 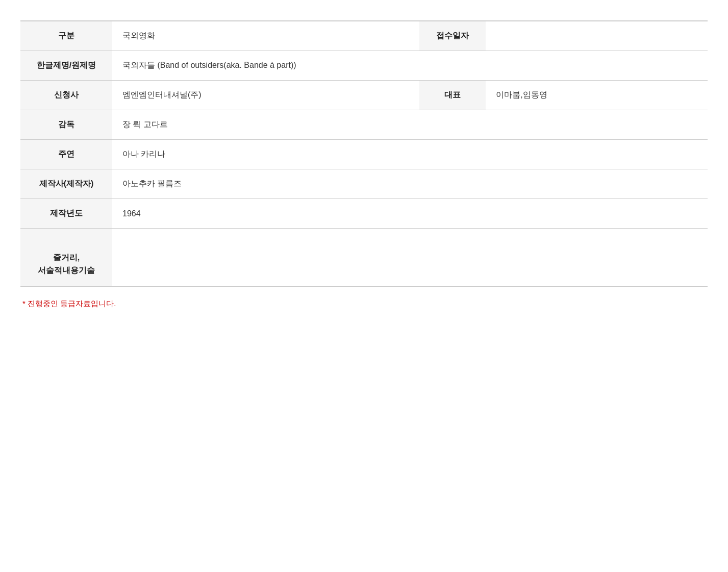 I want to click on status-note: * 진행중인 등급자료입니다., so click(x=364, y=304).